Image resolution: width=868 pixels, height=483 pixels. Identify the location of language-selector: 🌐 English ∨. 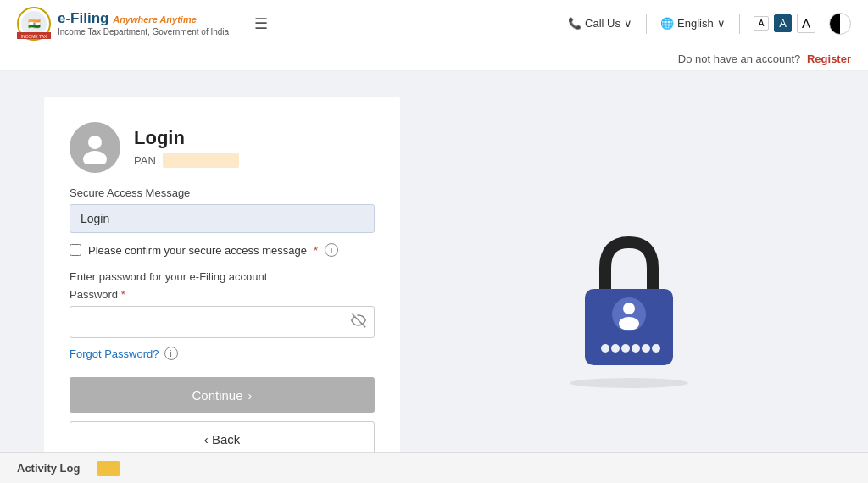
(693, 24).